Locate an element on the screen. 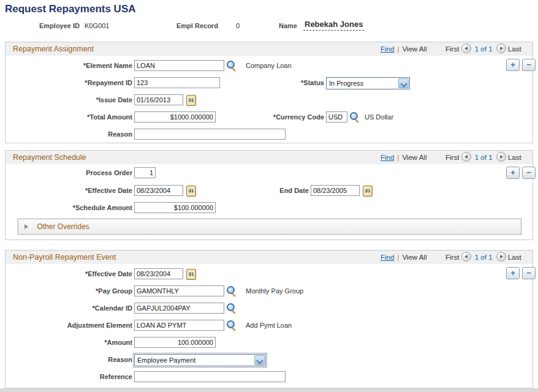 The image size is (538, 392). other-overrides-label: Other Overrides is located at coordinates (63, 227).